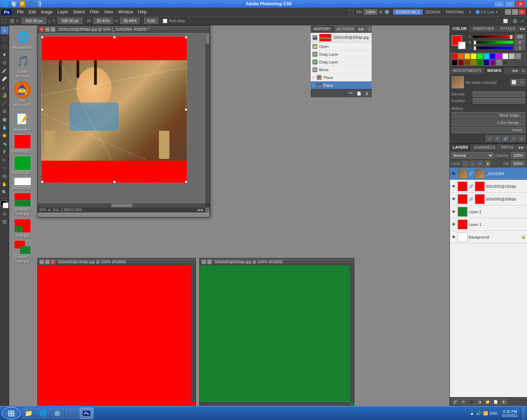 This screenshot has width=527, height=420. What do you see at coordinates (103, 21) in the screenshot?
I see `w-input` at bounding box center [103, 21].